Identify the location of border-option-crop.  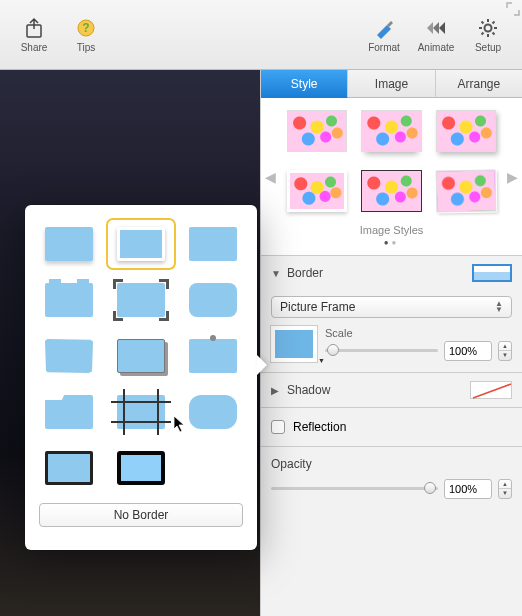
(141, 412).